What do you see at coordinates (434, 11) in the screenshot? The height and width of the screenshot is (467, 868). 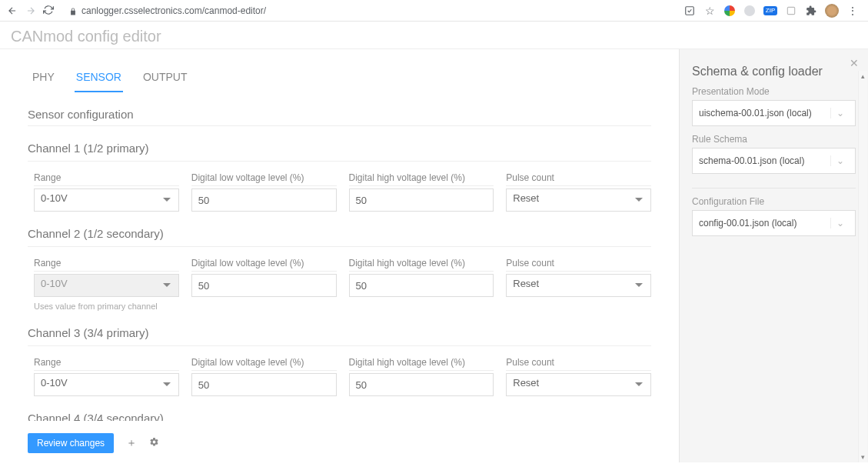 I see `browser-toolbar: canlogger.csselectronics.com/canmod-edit…` at bounding box center [434, 11].